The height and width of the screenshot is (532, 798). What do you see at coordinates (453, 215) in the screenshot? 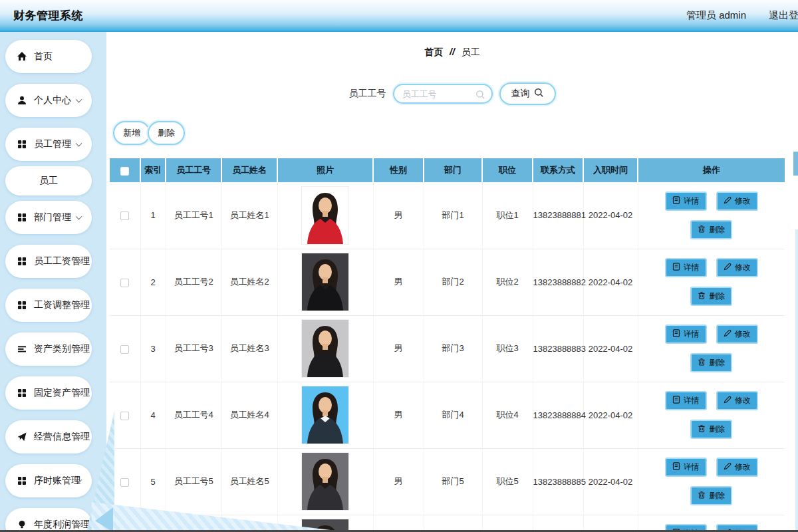
I see `cell-dept: 部门1` at bounding box center [453, 215].